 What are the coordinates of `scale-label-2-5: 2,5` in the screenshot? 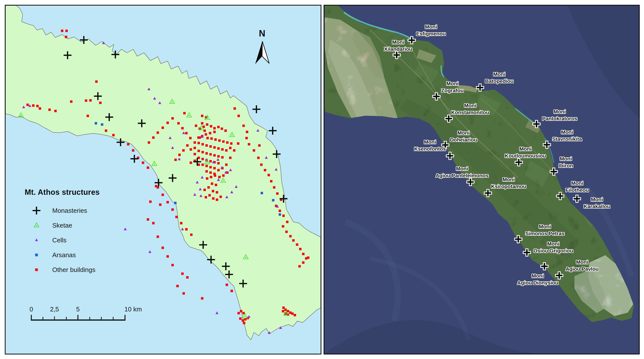 It's located at (54, 309).